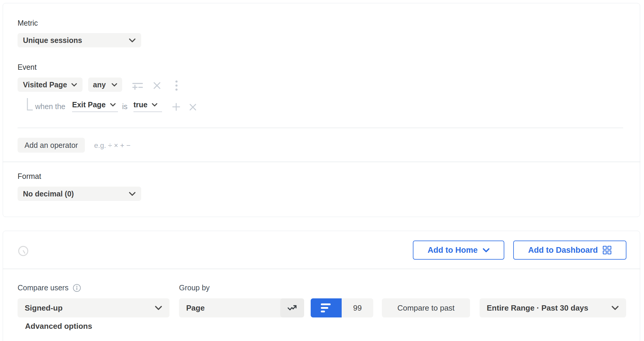 The width and height of the screenshot is (644, 341). What do you see at coordinates (607, 250) in the screenshot?
I see `dashboard-grid-icon` at bounding box center [607, 250].